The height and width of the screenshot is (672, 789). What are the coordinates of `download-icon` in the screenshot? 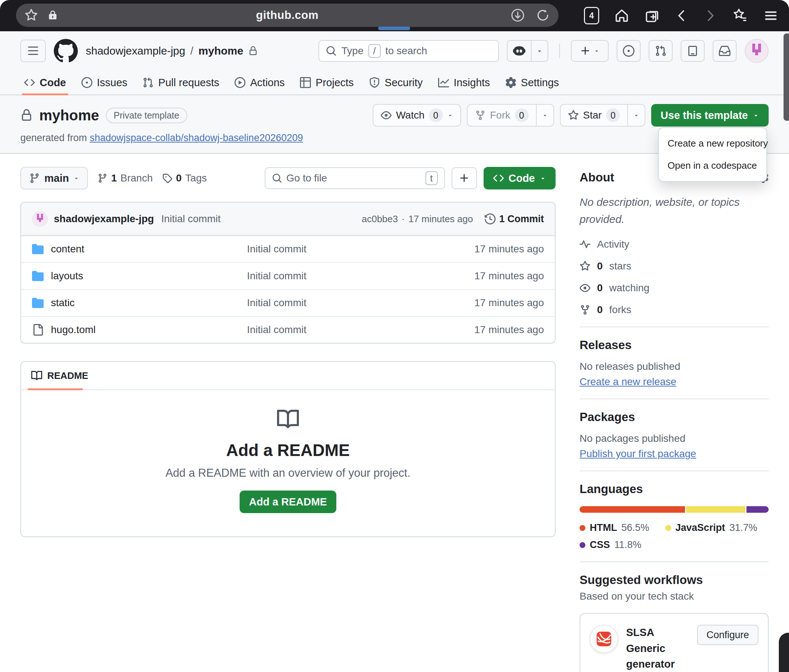 It's located at (518, 15).